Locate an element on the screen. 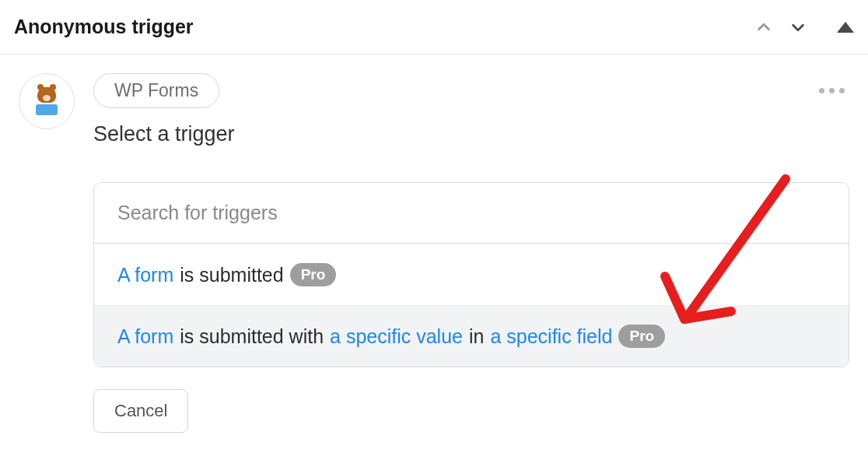  header-controls is located at coordinates (803, 27).